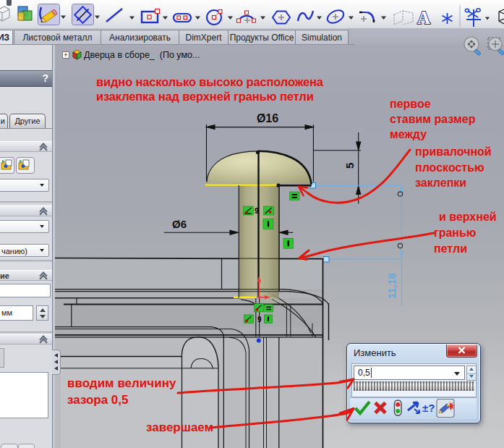 This screenshot has width=504, height=448. I want to click on svg-text: 11,18, so click(392, 286).